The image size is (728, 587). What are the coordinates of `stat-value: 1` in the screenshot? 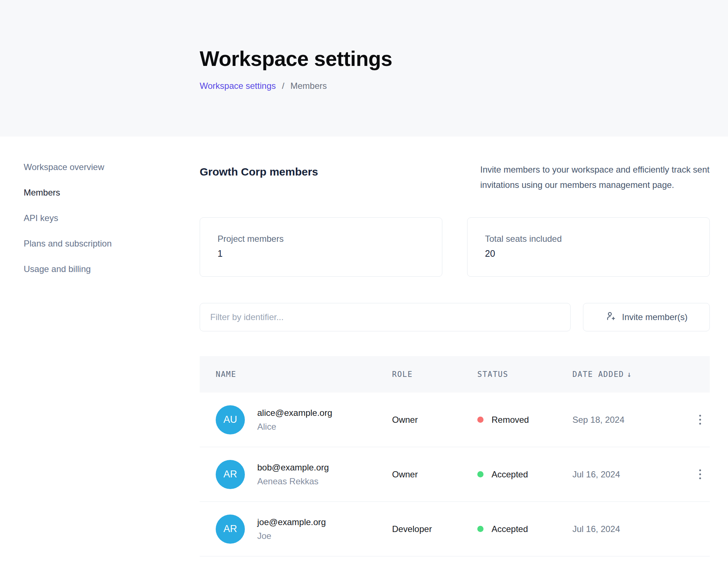 It's located at (321, 253).